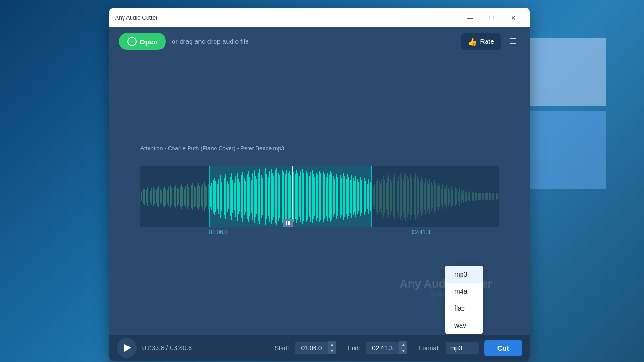 The width and height of the screenshot is (644, 362). What do you see at coordinates (464, 291) in the screenshot?
I see `format-option-m4a: m4a` at bounding box center [464, 291].